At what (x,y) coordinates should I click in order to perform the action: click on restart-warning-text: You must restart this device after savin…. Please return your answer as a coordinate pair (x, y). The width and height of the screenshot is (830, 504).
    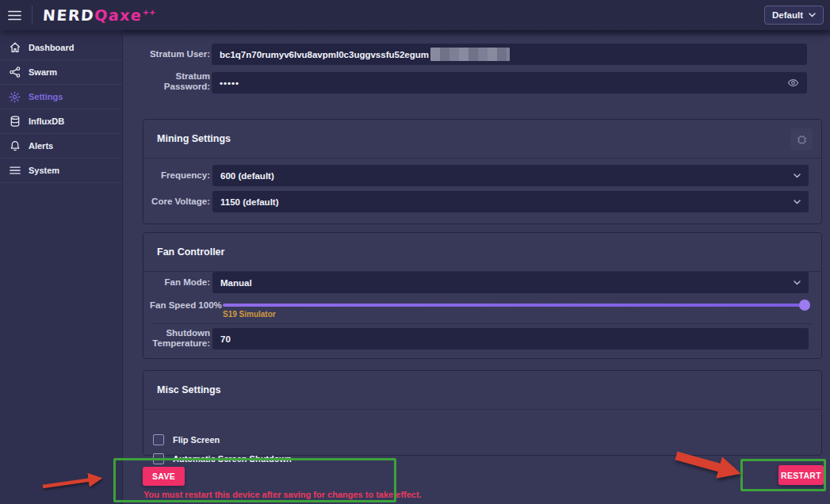
    Looking at the image, I should click on (282, 494).